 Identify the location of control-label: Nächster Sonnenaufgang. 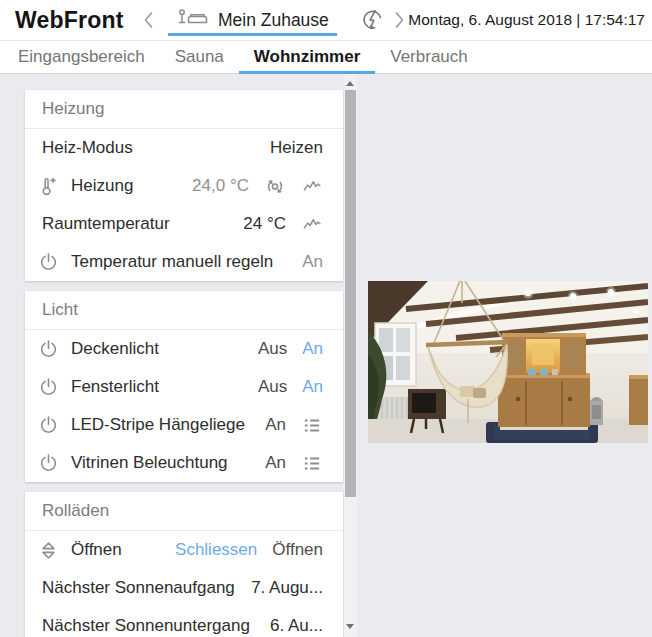
(144, 588).